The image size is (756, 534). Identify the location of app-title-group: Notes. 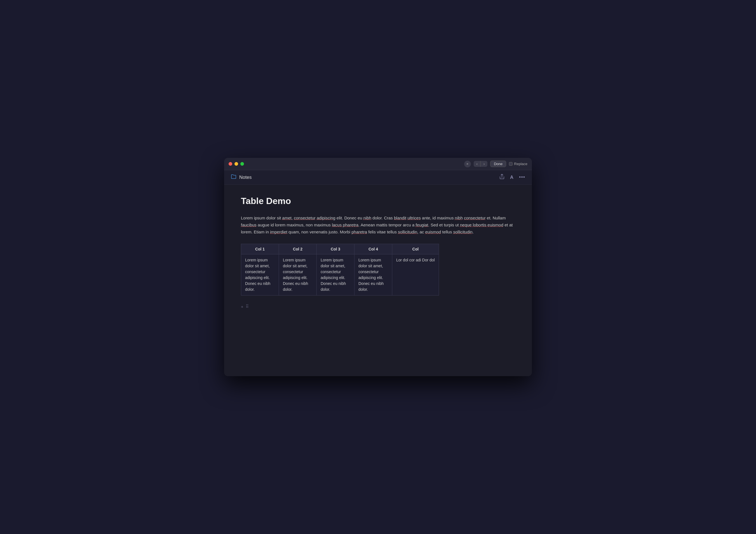
(241, 177).